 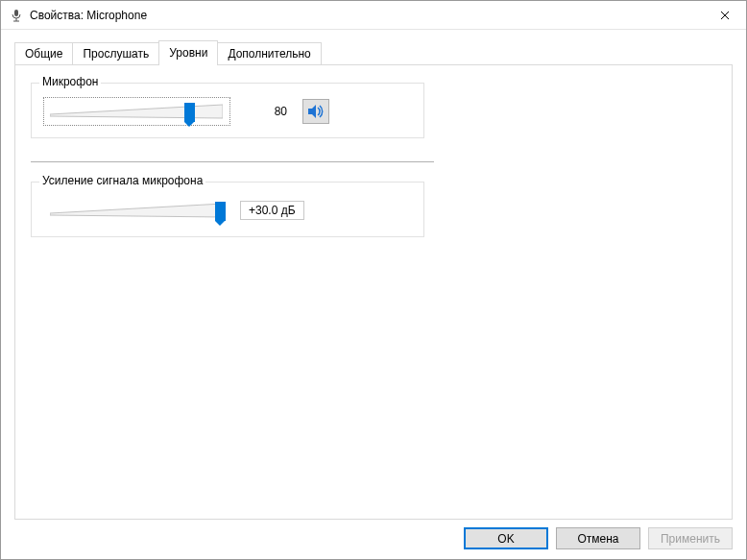 I want to click on tab-strip: Общие Прослушать Уровни Дополнительно, so click(x=374, y=52).